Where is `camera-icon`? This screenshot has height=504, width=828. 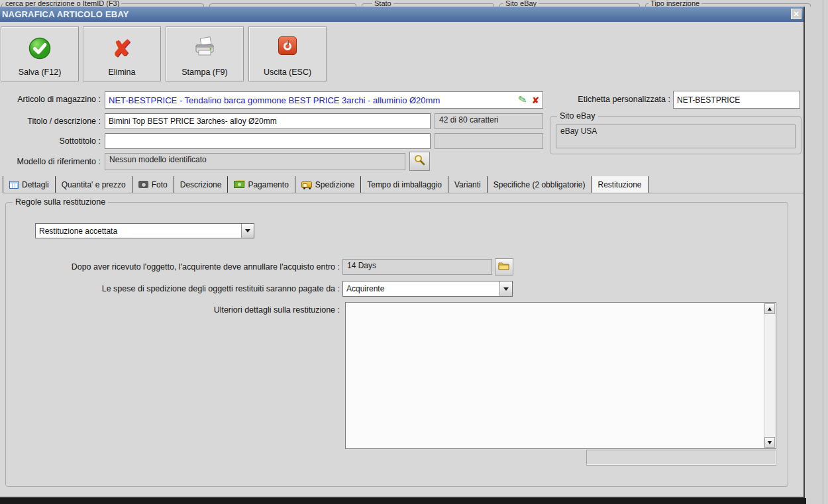 camera-icon is located at coordinates (143, 184).